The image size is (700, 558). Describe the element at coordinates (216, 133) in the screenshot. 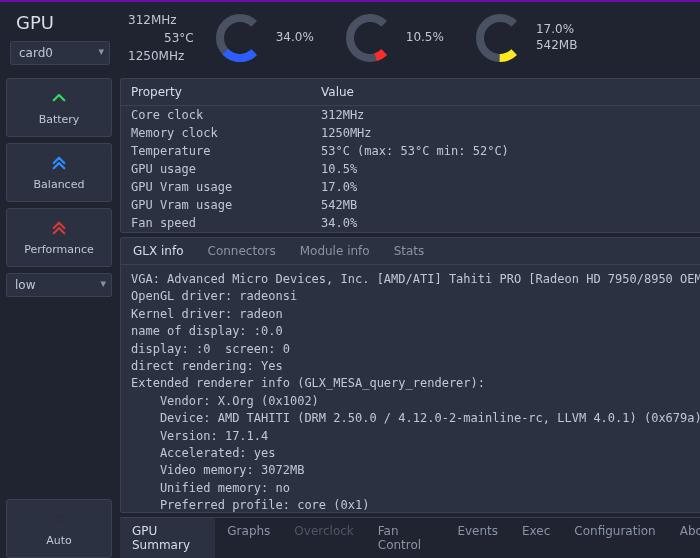

I see `prop-name: Memory clock` at that location.